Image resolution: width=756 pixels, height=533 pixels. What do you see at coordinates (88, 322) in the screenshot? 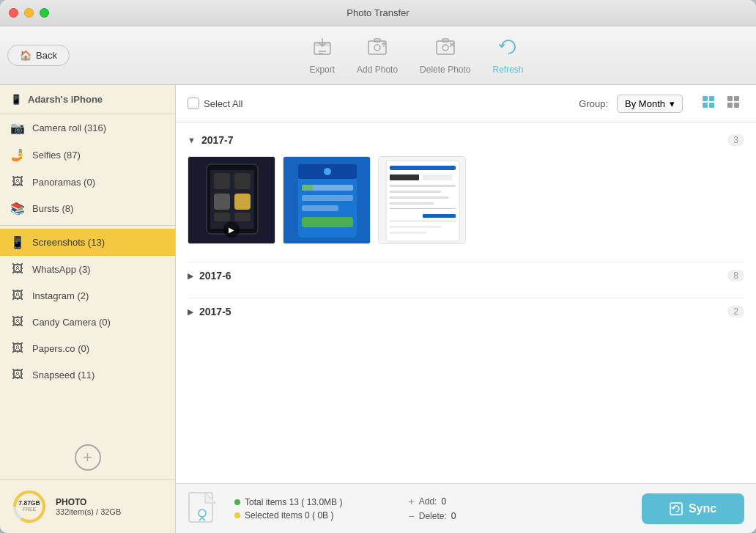
I see `sidebar-item-candy-camera: 🖼 Candy Camera (0)` at bounding box center [88, 322].